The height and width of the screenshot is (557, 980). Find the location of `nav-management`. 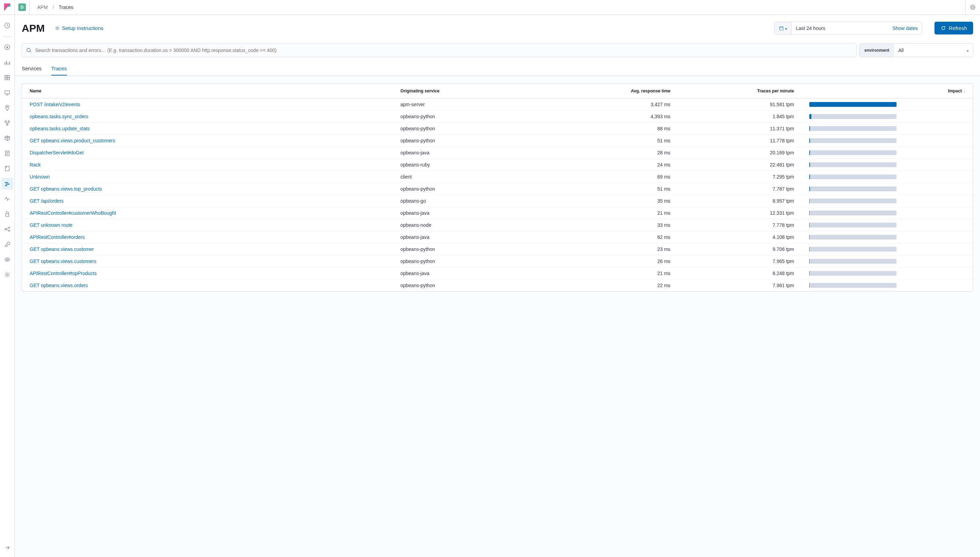

nav-management is located at coordinates (7, 275).